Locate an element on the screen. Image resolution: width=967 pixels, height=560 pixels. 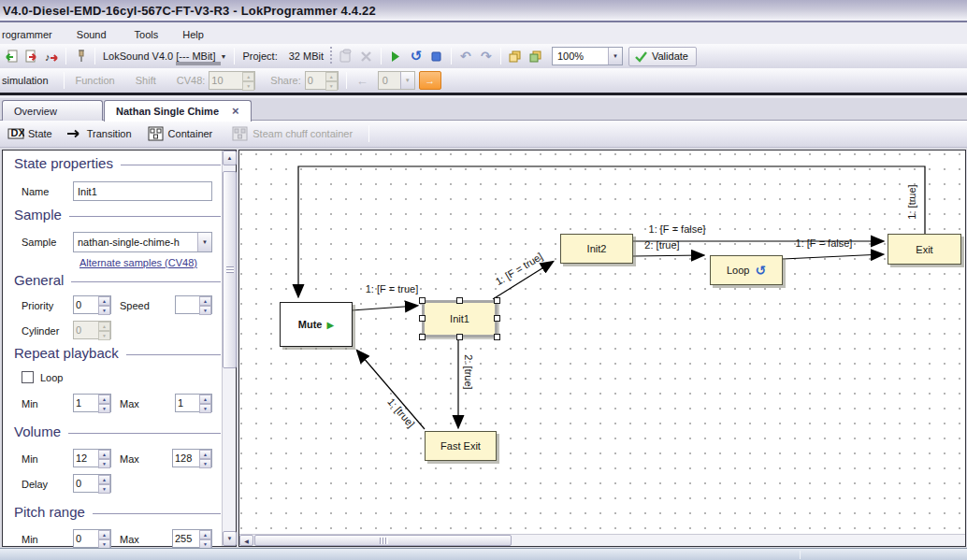
toolbar-grip is located at coordinates (331, 56).